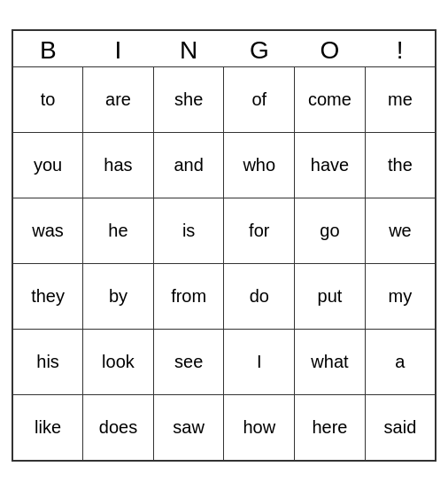 Image resolution: width=448 pixels, height=482 pixels. I want to click on header-letter-b: B, so click(48, 49).